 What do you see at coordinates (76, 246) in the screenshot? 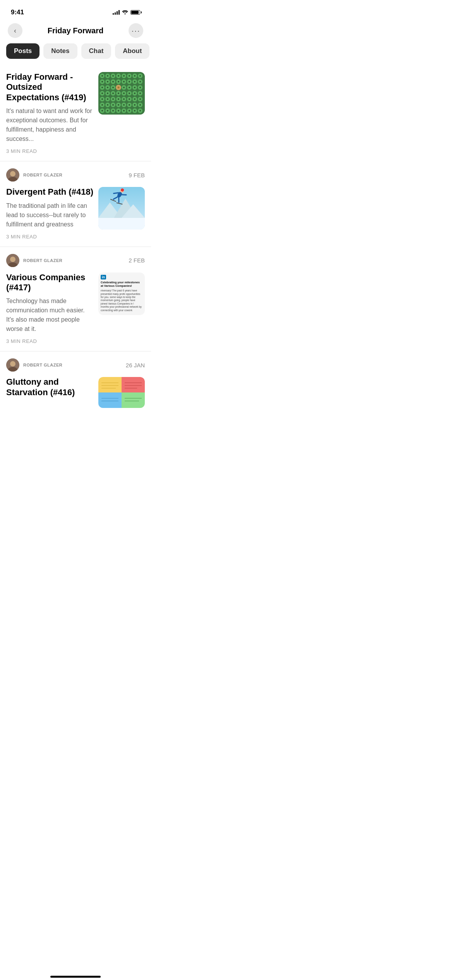
I see `posts-list: Friday Forward - Outsized Expectations (…` at bounding box center [76, 246].